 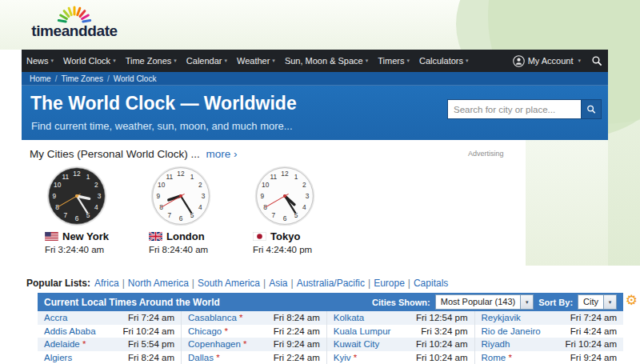 What do you see at coordinates (357, 344) in the screenshot?
I see `city-link: Kuwait City` at bounding box center [357, 344].